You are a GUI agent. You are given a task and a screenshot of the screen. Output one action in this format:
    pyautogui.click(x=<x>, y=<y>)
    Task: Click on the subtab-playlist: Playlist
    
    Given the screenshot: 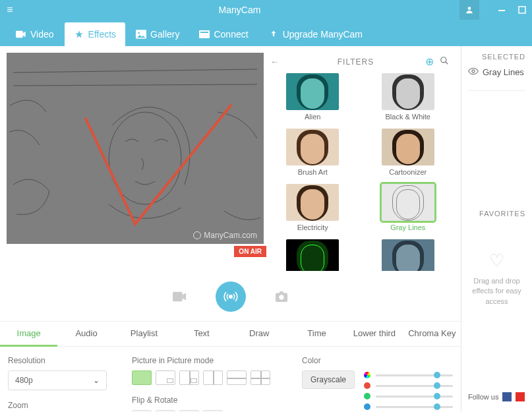 What is the action you would take?
    pyautogui.click(x=144, y=334)
    